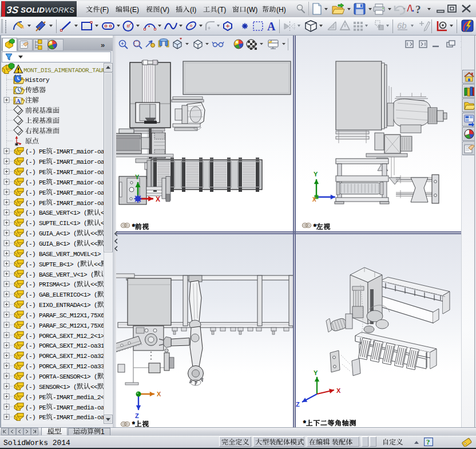  Describe the element at coordinates (53, 265) in the screenshot. I see `svg-text: (-) SUPTE_B<1> (` at that location.